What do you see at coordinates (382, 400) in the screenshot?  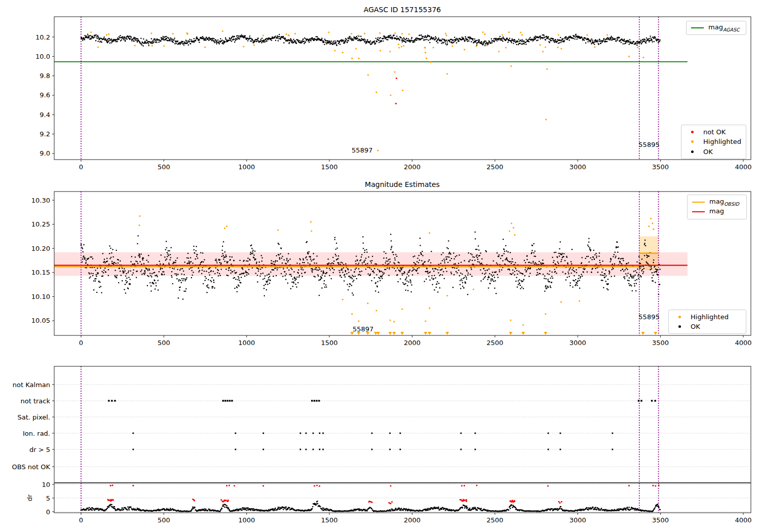 I see `not-track-markers` at bounding box center [382, 400].